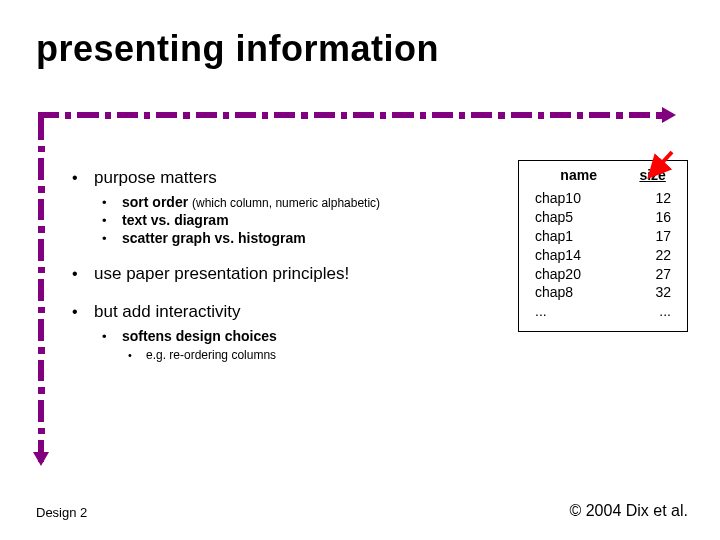 This screenshot has height=540, width=720. Describe the element at coordinates (603, 178) in the screenshot. I see `table-header-row: name size` at that location.